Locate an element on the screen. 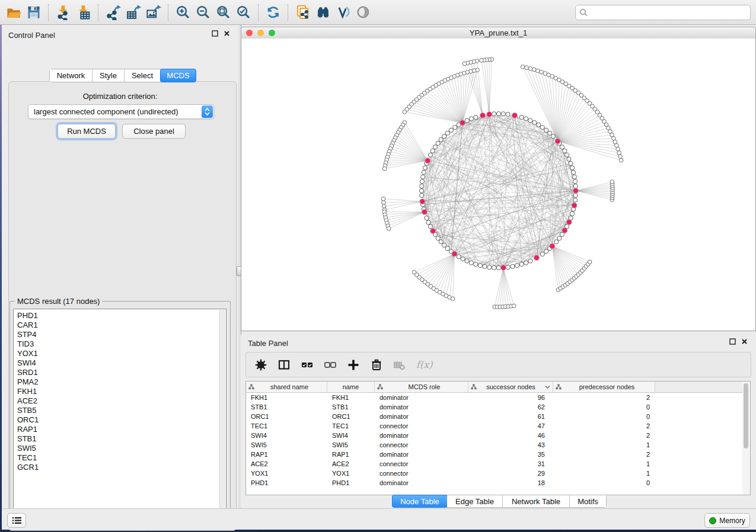 This screenshot has height=532, width=756. column-header-shared-name: shared name is located at coordinates (287, 387).